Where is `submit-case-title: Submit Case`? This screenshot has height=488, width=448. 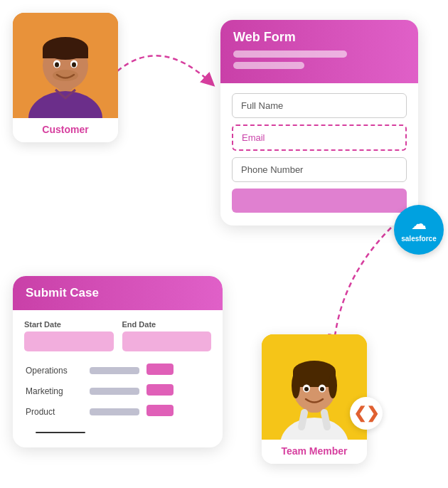
submit-case-title: Submit Case is located at coordinates (118, 293).